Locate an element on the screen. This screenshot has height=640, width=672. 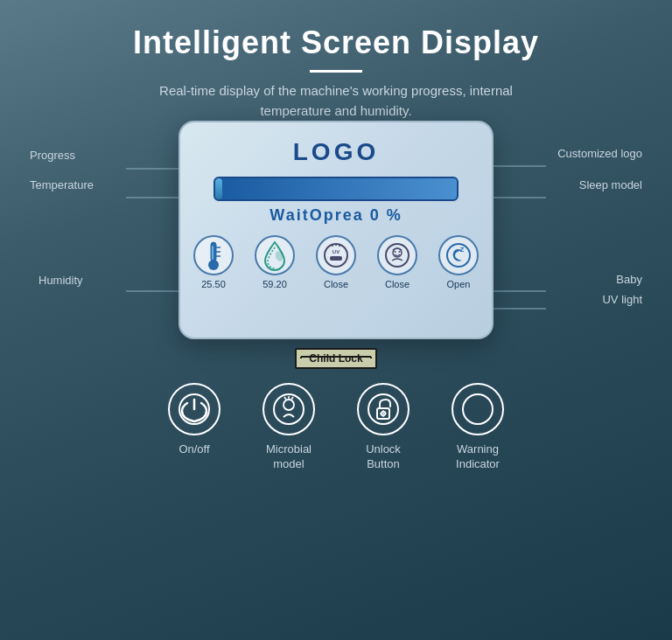
icon-sleep: Z Open is located at coordinates (458, 262).